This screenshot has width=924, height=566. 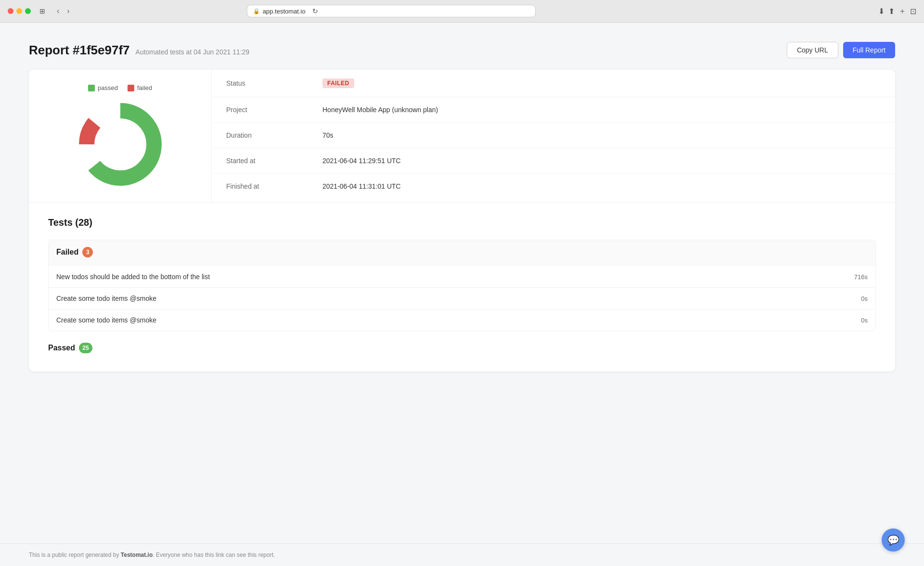 What do you see at coordinates (108, 88) in the screenshot?
I see `passed-label: passed` at bounding box center [108, 88].